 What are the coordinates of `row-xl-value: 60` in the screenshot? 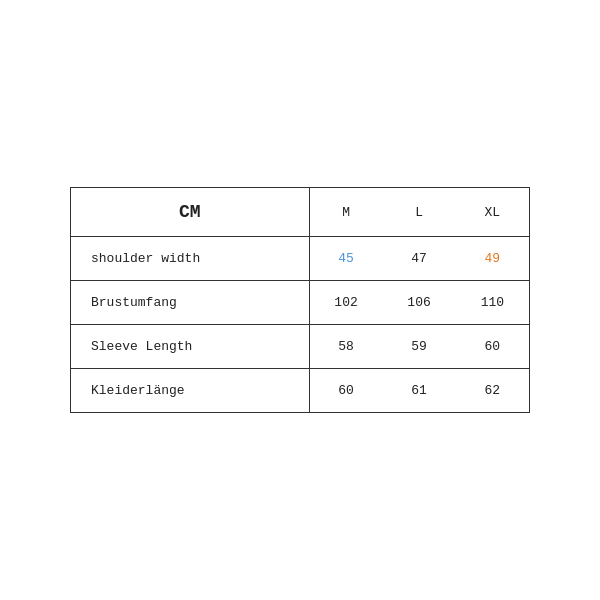 It's located at (492, 347).